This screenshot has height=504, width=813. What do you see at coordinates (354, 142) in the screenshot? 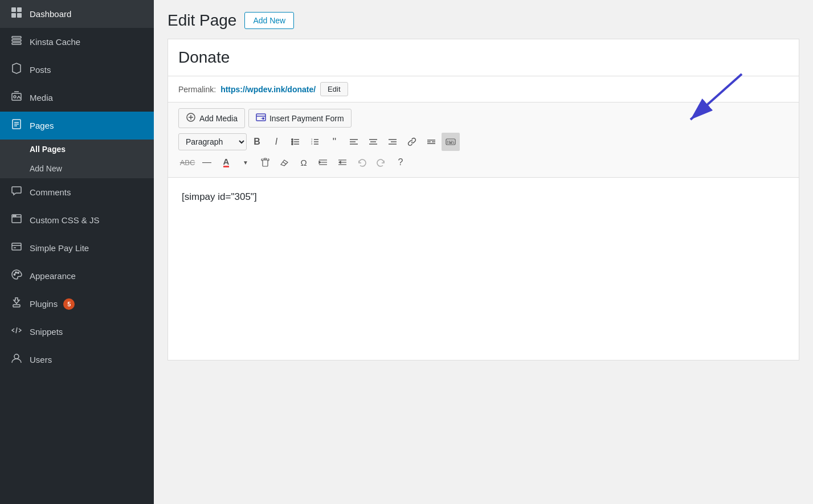
I see `align-left-button` at bounding box center [354, 142].